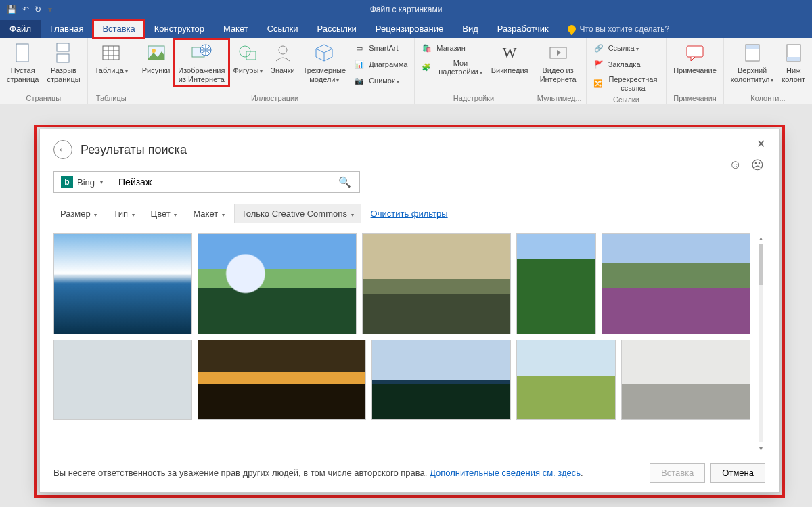 This screenshot has width=812, height=507. Describe the element at coordinates (474, 97) in the screenshot. I see `group-addins-label: Надстройки` at that location.